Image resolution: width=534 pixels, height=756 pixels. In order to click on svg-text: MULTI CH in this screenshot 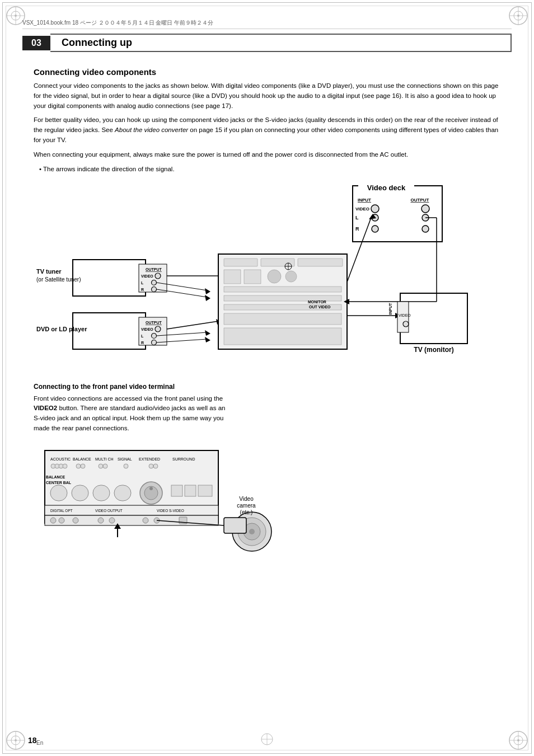, I will do `click(104, 459)`.